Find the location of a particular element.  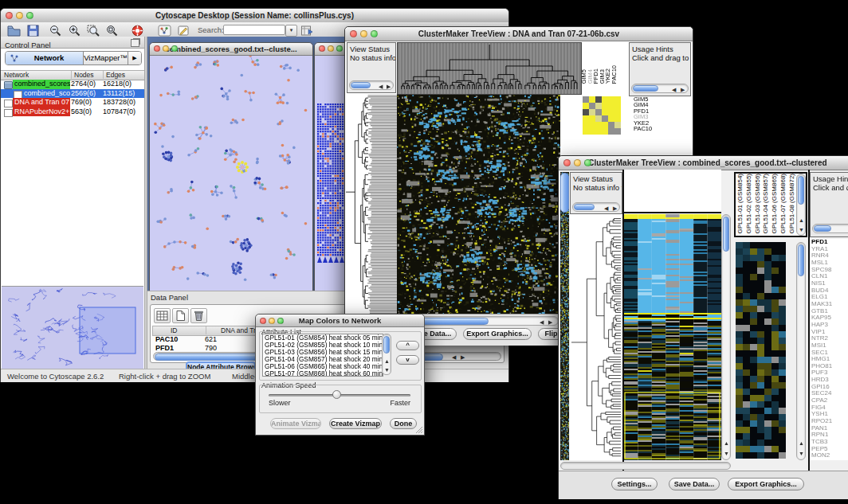

tv1-hints-hscrollbar: ◀ ▶ is located at coordinates (660, 88).